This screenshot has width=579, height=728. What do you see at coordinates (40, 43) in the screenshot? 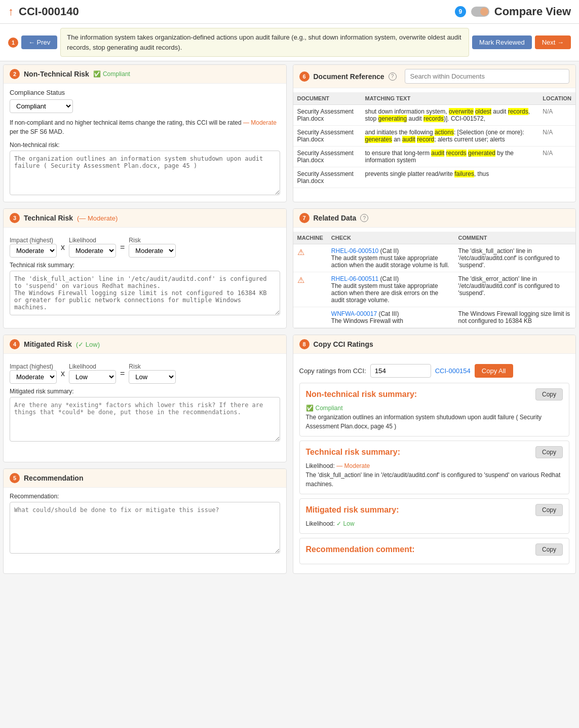
I see `prev-button: ← Prev` at bounding box center [40, 43].